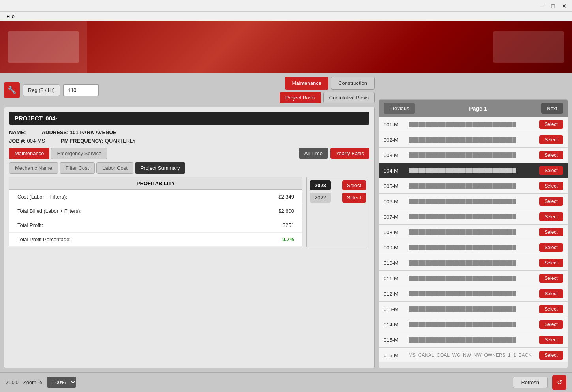 The height and width of the screenshot is (392, 572). What do you see at coordinates (395, 186) in the screenshot?
I see `project-item-id: 005-M` at bounding box center [395, 186].